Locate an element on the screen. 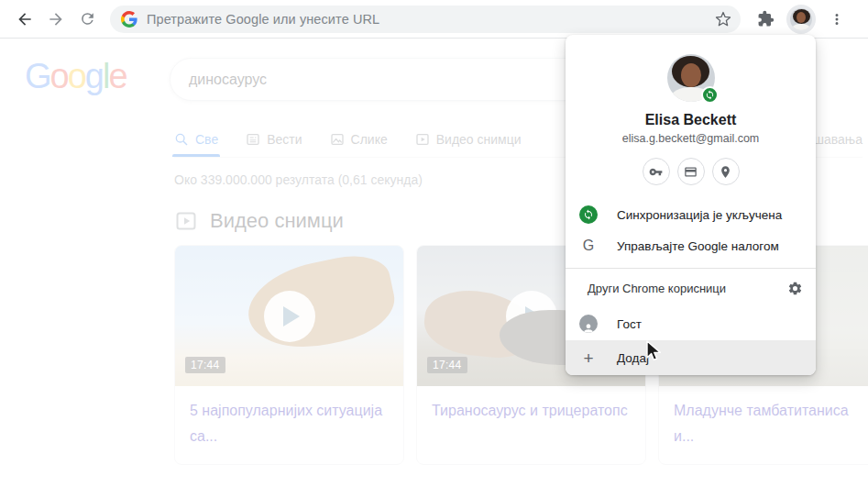 The width and height of the screenshot is (868, 487). video-title: 5 најпопуларнијих ситуација са... is located at coordinates (290, 426).